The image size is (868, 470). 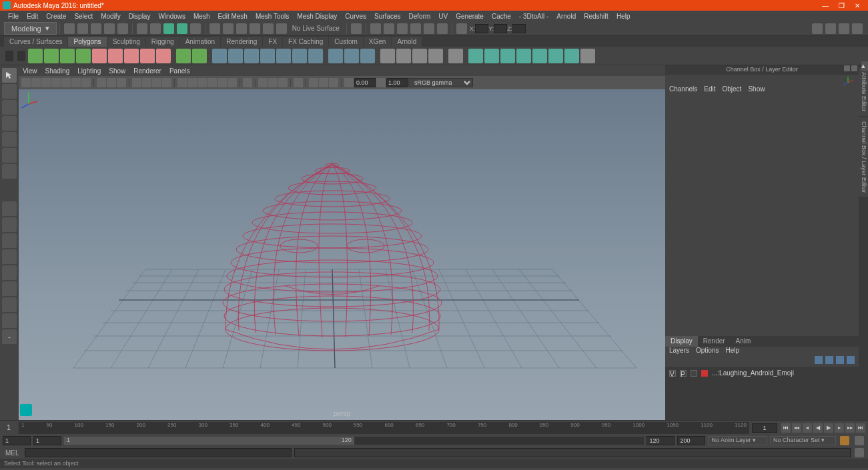 I want to click on vp-xray-joints-icon, so click(x=202, y=83).